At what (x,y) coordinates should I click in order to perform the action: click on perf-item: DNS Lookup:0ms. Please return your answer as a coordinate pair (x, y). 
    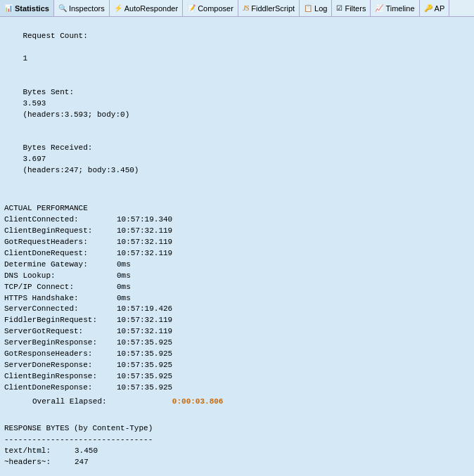
    Looking at the image, I should click on (237, 276).